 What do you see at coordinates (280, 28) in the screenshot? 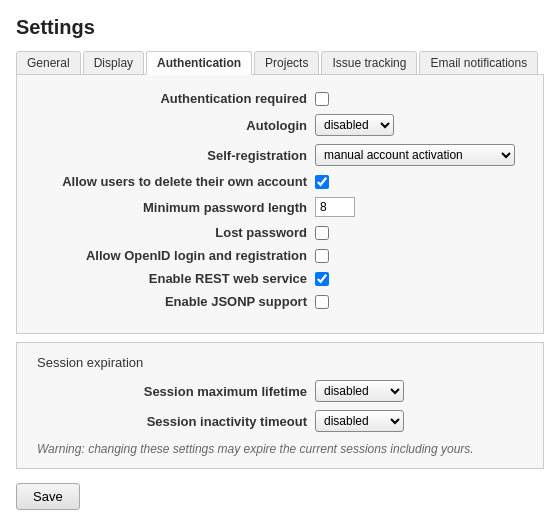
I see `page-title: Settings` at bounding box center [280, 28].